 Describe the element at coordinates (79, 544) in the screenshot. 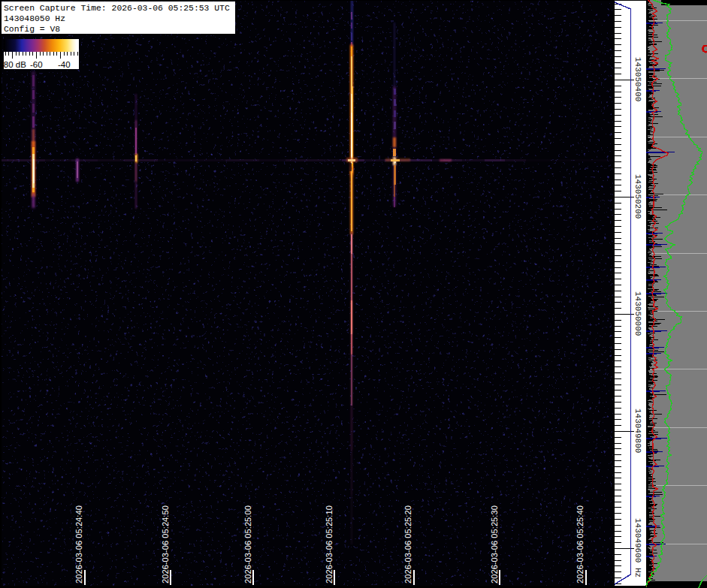

I see `svg-text: 2026-03-06 05:24:40` at that location.